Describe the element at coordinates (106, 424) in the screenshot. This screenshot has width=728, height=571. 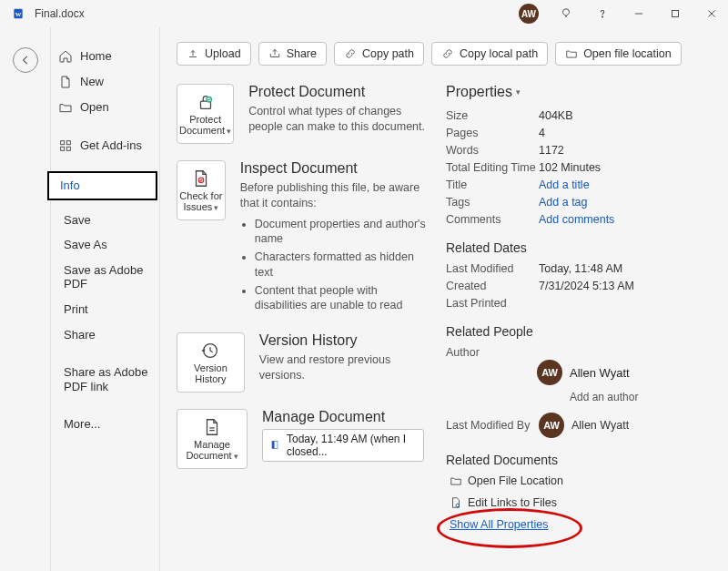
I see `nav-more: More...` at that location.